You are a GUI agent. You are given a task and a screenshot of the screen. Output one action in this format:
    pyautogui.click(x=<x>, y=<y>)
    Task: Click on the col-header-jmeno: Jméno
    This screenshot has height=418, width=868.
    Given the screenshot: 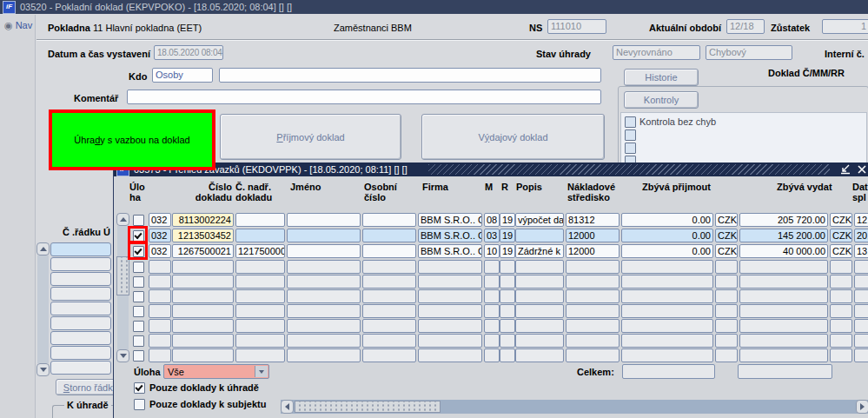 What is the action you would take?
    pyautogui.click(x=306, y=187)
    